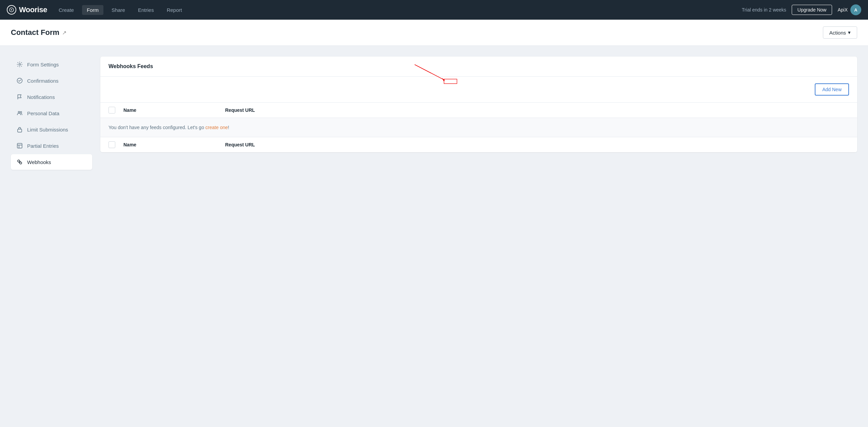  Describe the element at coordinates (157, 127) in the screenshot. I see `empty-message-before: You don't have any feeds configured. Let…` at that location.